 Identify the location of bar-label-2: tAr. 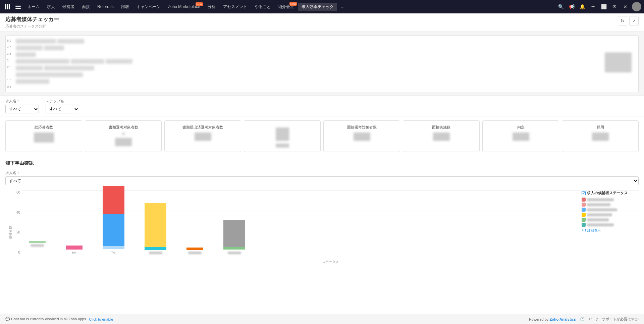
(74, 253).